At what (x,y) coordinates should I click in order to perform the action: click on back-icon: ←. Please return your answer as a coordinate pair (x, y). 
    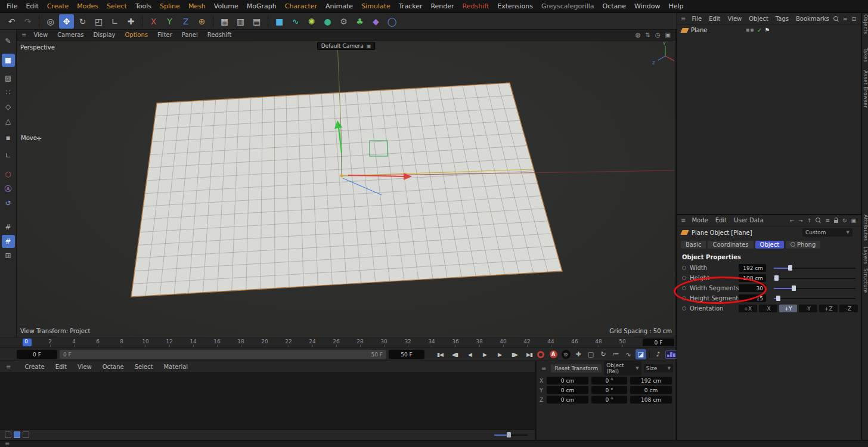
    Looking at the image, I should click on (792, 221).